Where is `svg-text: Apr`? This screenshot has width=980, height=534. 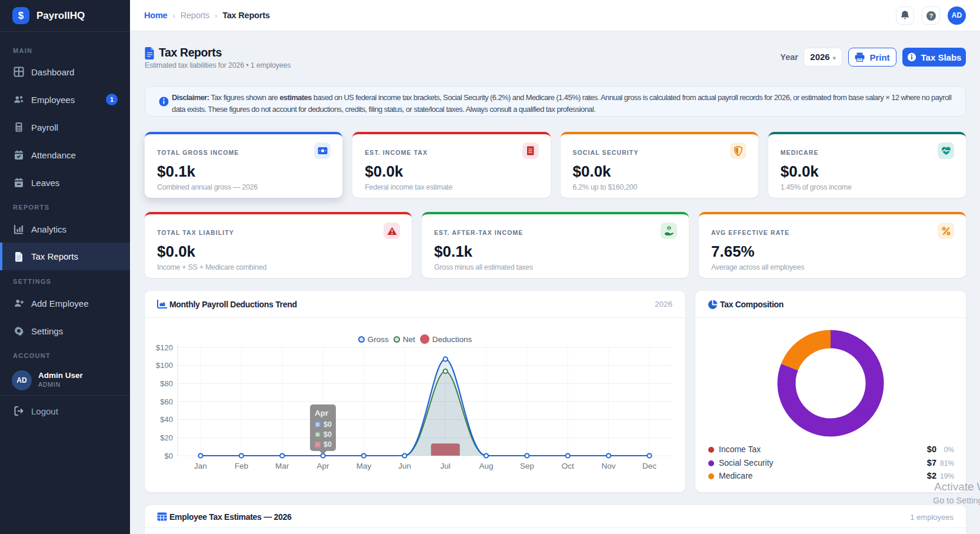
svg-text: Apr is located at coordinates (324, 466).